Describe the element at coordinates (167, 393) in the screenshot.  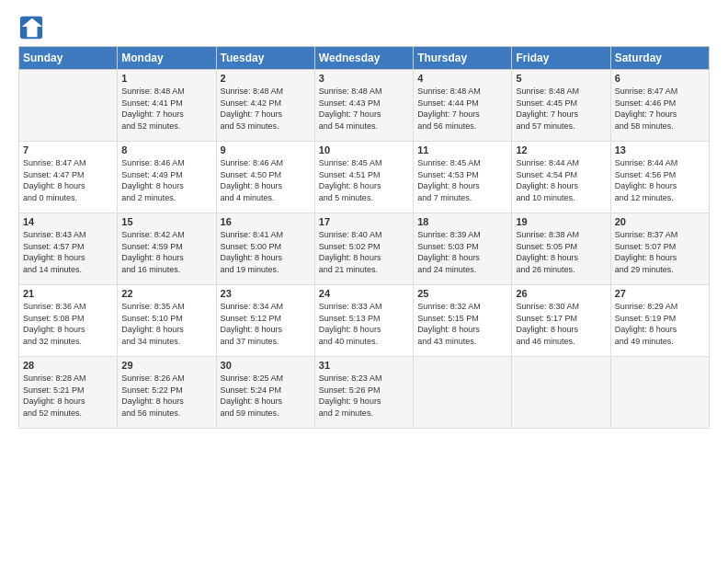
I see `calendar-cell: 29Sunrise: 8:26 AM Sunset: 5:22 PM Dayli…` at that location.